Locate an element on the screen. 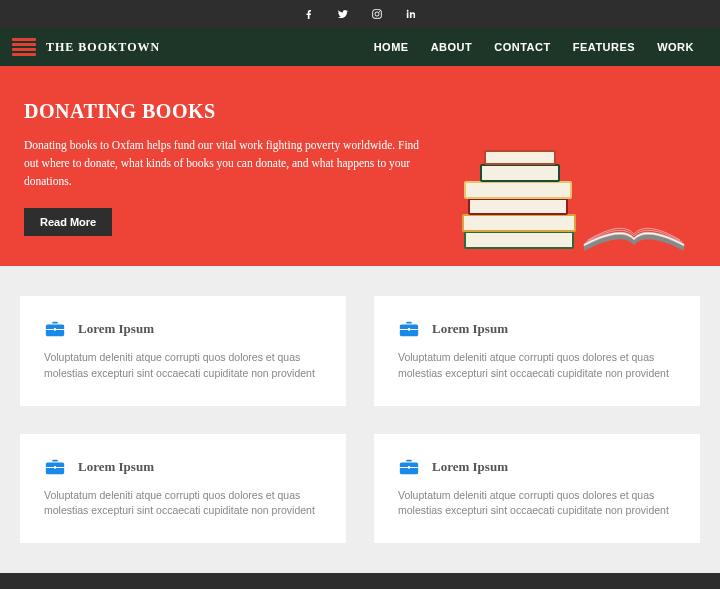  instagram-icon is located at coordinates (377, 14).